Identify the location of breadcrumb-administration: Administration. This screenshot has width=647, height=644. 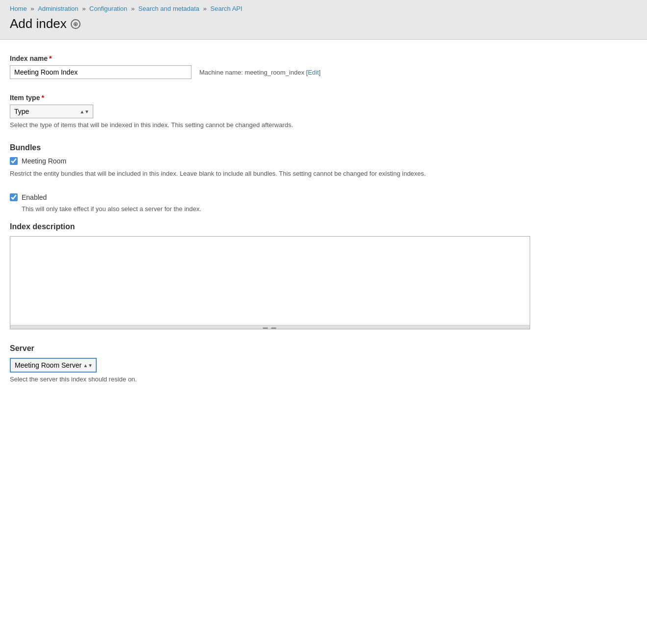
(58, 9).